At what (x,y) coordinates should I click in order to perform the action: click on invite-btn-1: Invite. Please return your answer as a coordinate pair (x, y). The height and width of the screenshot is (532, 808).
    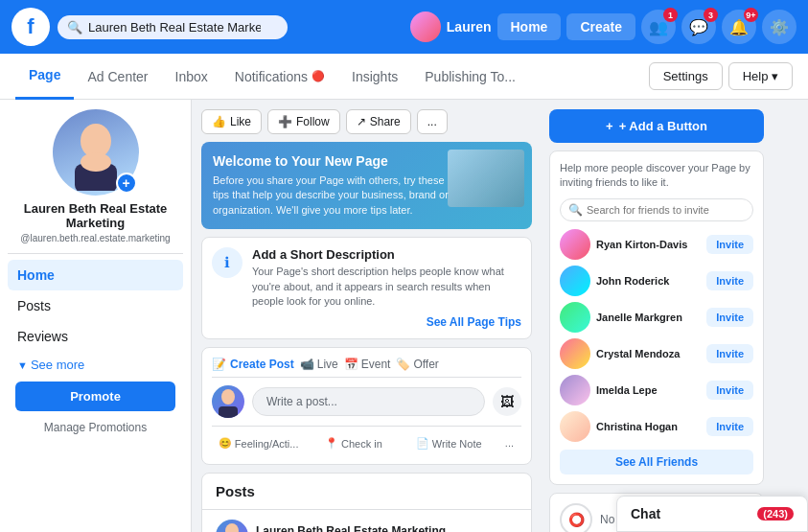
    Looking at the image, I should click on (730, 281).